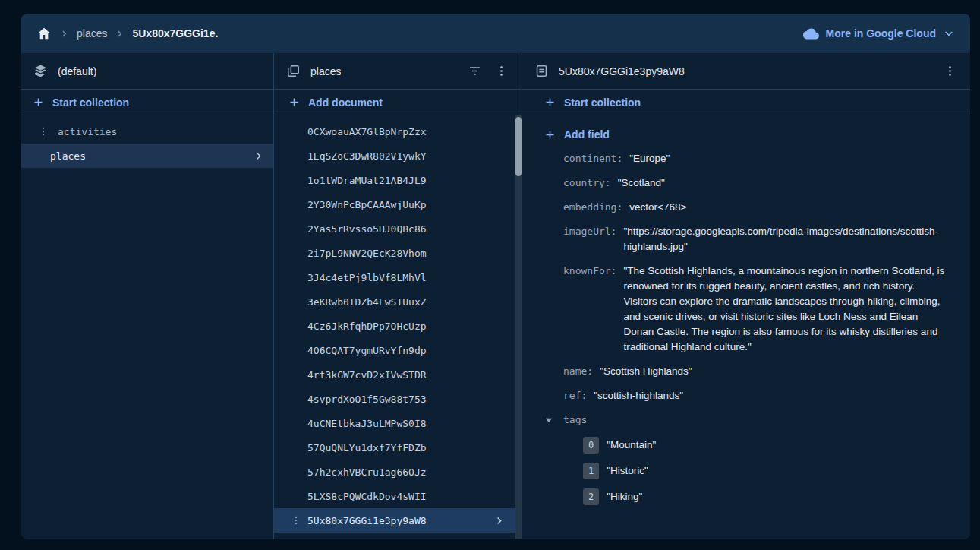  I want to click on array-item-value: "Historic", so click(627, 471).